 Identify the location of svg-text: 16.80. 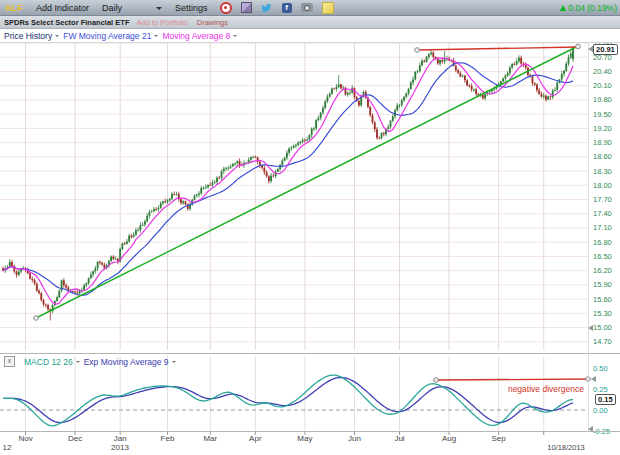
(602, 242).